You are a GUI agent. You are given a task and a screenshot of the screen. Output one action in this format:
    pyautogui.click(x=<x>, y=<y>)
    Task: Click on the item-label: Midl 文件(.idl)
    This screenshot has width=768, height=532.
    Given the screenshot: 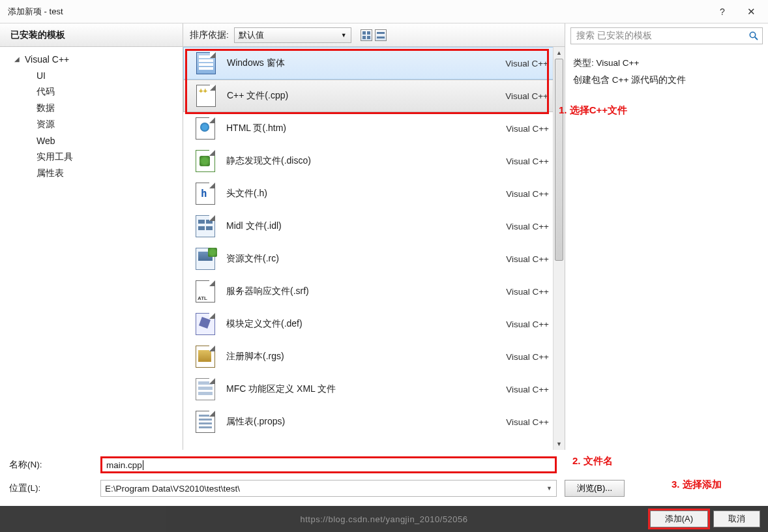 What is the action you would take?
    pyautogui.click(x=366, y=226)
    